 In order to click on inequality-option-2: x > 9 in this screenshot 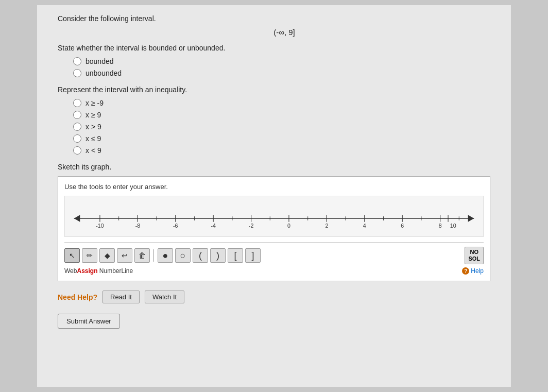, I will do `click(282, 127)`.